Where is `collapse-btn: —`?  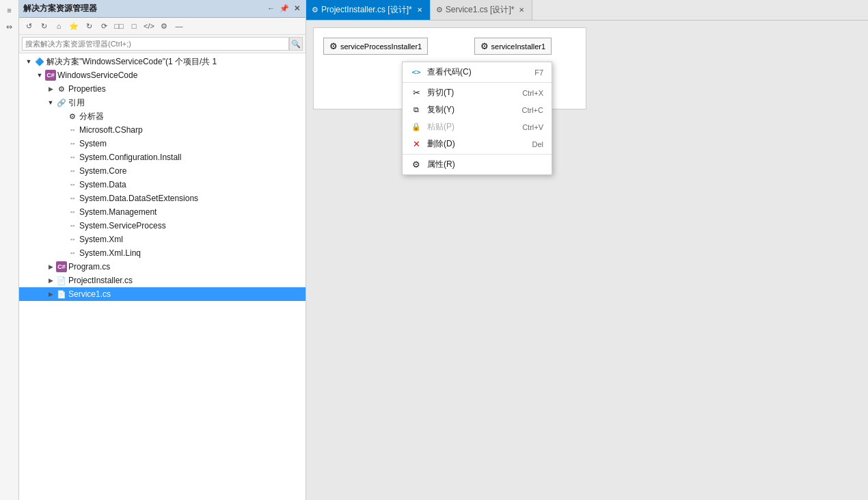 collapse-btn: — is located at coordinates (179, 26).